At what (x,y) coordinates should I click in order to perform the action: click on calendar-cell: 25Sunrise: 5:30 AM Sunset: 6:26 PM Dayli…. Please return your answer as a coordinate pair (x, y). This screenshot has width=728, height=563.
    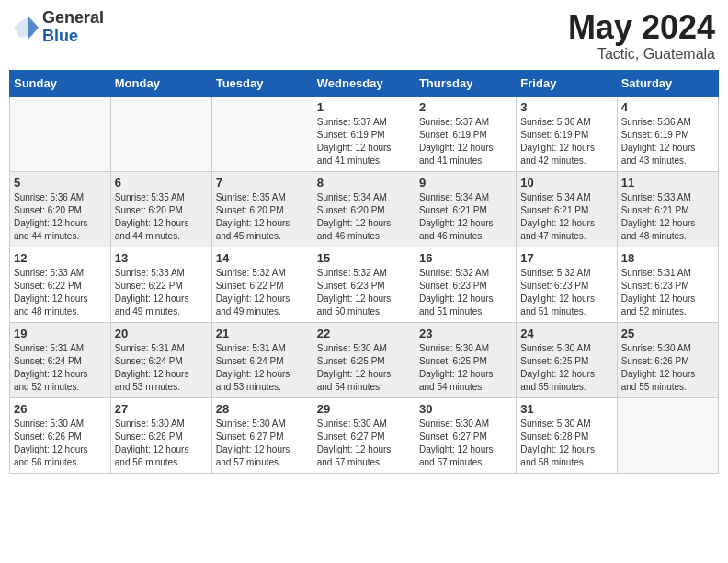
    Looking at the image, I should click on (667, 360).